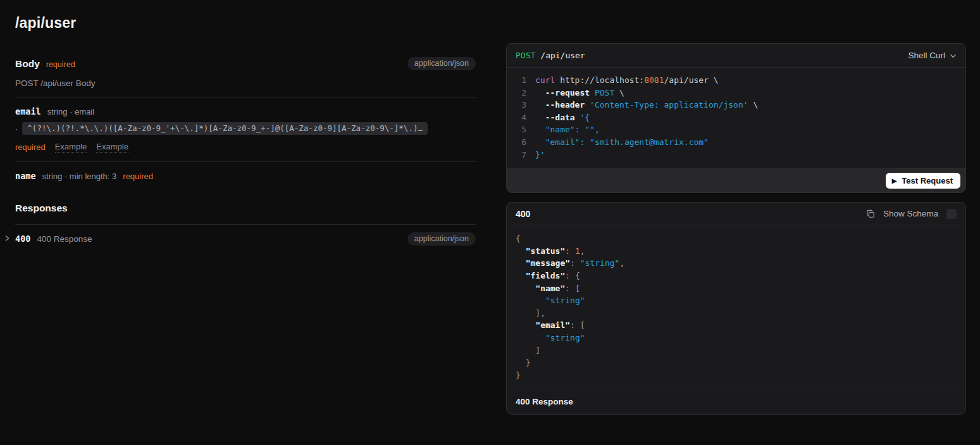 The width and height of the screenshot is (980, 445). What do you see at coordinates (550, 251) in the screenshot?
I see `code-text: "status": 1,` at bounding box center [550, 251].